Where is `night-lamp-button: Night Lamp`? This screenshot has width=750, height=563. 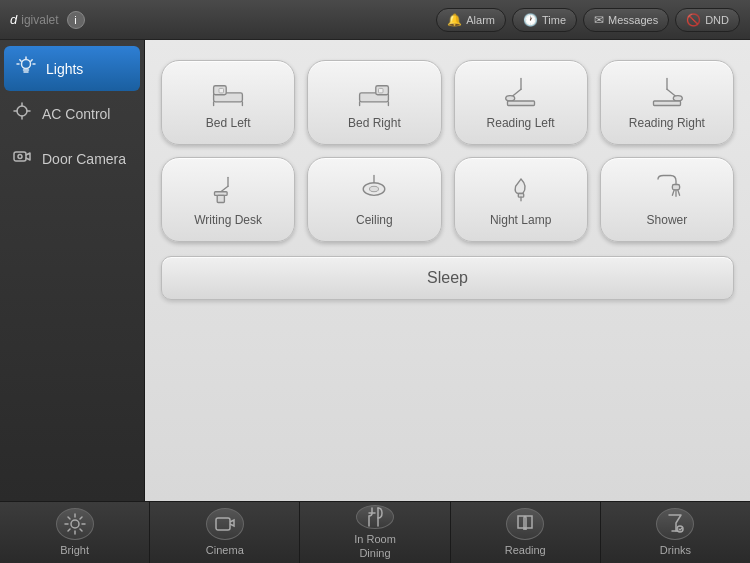 night-lamp-button: Night Lamp is located at coordinates (521, 200).